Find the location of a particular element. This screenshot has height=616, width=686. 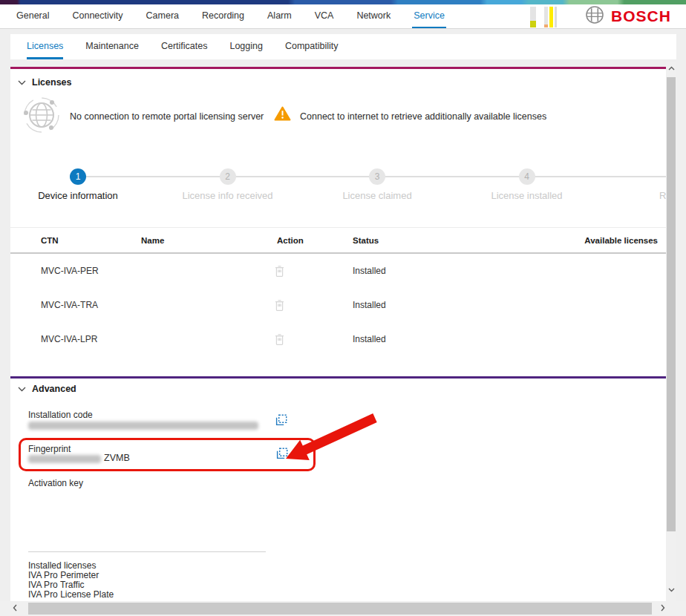

warning-message-text: Connect to internet to retrieve addition… is located at coordinates (423, 117).